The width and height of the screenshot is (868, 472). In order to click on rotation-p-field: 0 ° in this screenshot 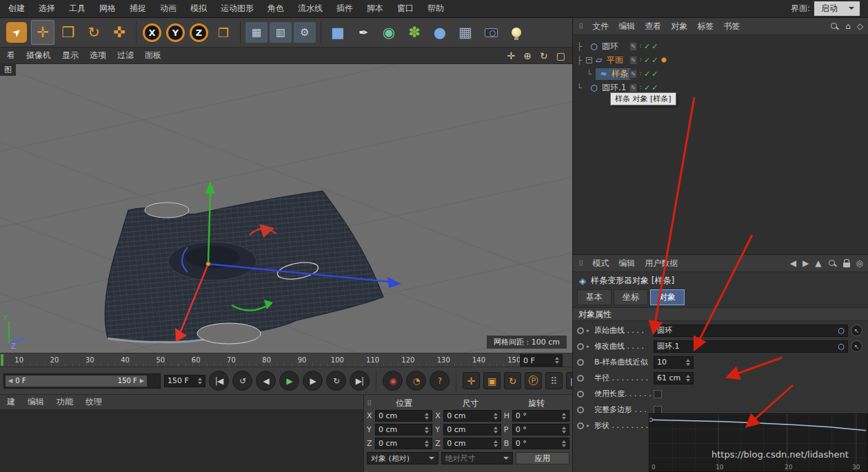, I will do `click(541, 430)`.